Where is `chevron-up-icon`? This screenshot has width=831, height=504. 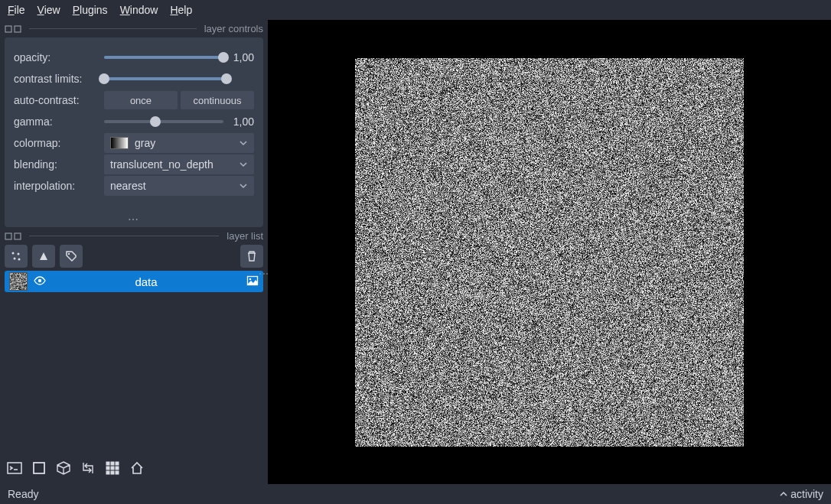 chevron-up-icon is located at coordinates (784, 494).